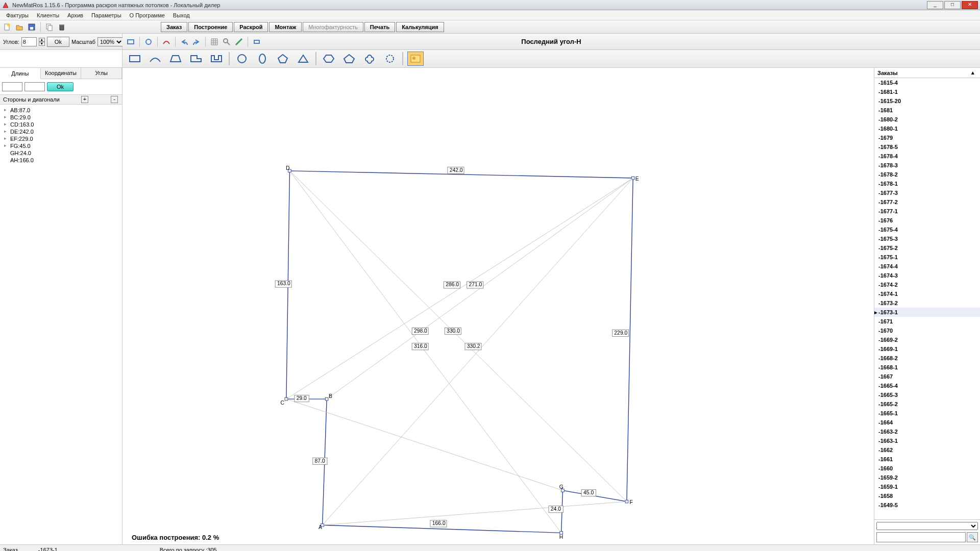 This screenshot has height=551, width=980. Describe the element at coordinates (927, 147) in the screenshot. I see `order-item: -1678-5` at that location.